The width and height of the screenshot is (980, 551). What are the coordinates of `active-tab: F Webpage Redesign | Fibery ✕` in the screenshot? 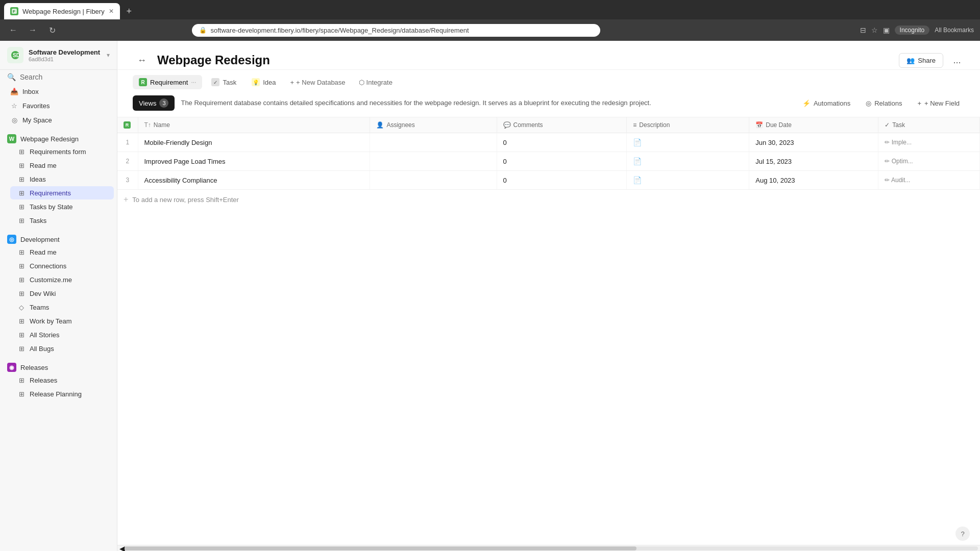 It's located at (62, 11).